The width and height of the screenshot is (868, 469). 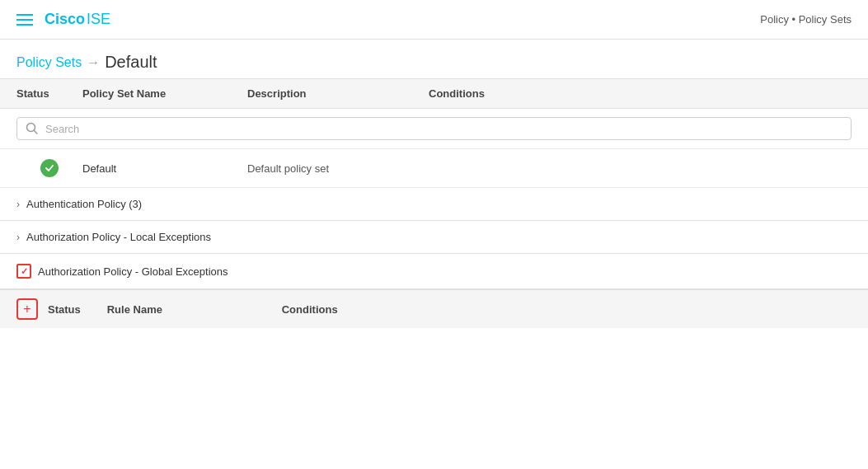 What do you see at coordinates (806, 20) in the screenshot?
I see `nav-breadcrumb-right: Policy • Policy Sets` at bounding box center [806, 20].